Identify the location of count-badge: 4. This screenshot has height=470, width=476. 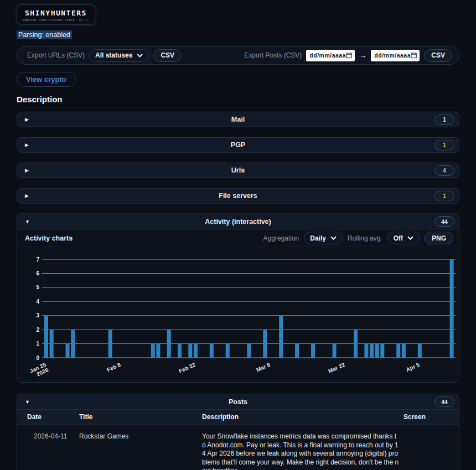
(444, 170).